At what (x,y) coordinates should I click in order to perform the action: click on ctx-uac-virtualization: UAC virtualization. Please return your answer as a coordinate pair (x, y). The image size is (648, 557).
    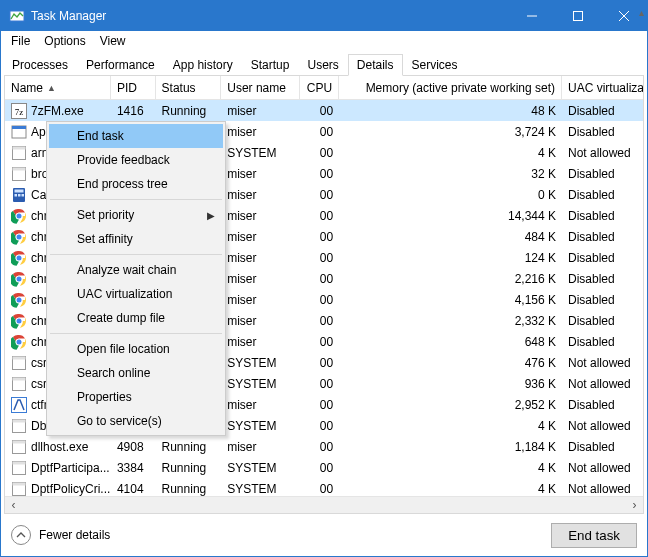
    Looking at the image, I should click on (136, 294).